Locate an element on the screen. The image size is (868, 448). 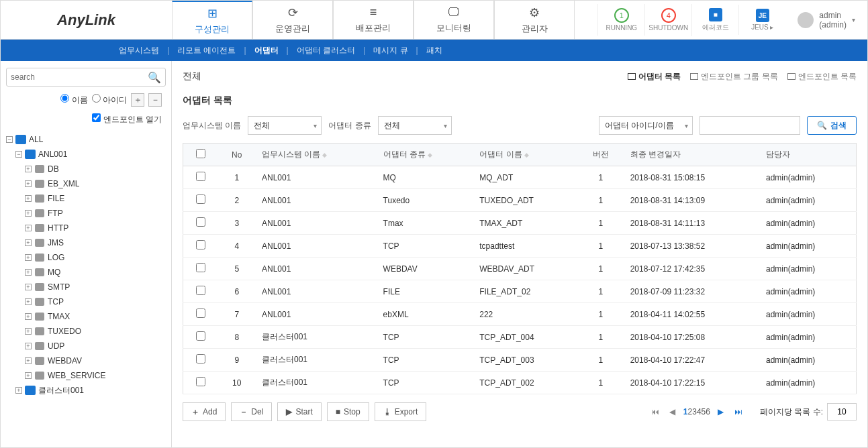
sidebar-search: 🔍 is located at coordinates (86, 77).